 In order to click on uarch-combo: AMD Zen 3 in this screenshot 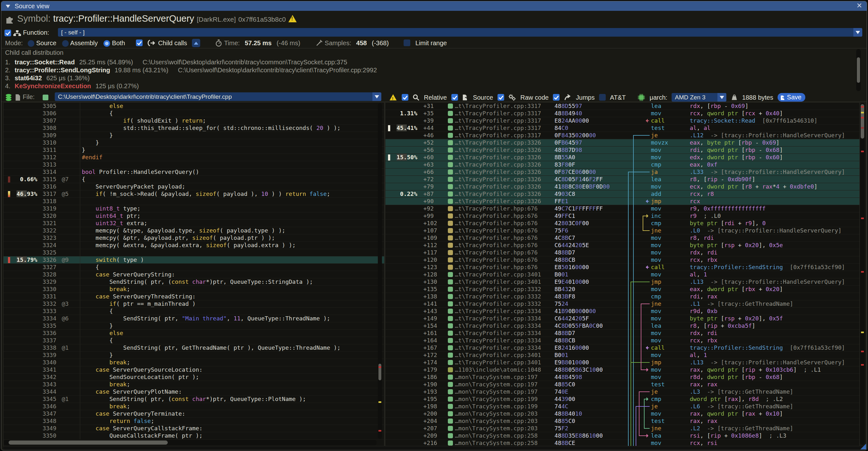, I will do `click(699, 97)`.